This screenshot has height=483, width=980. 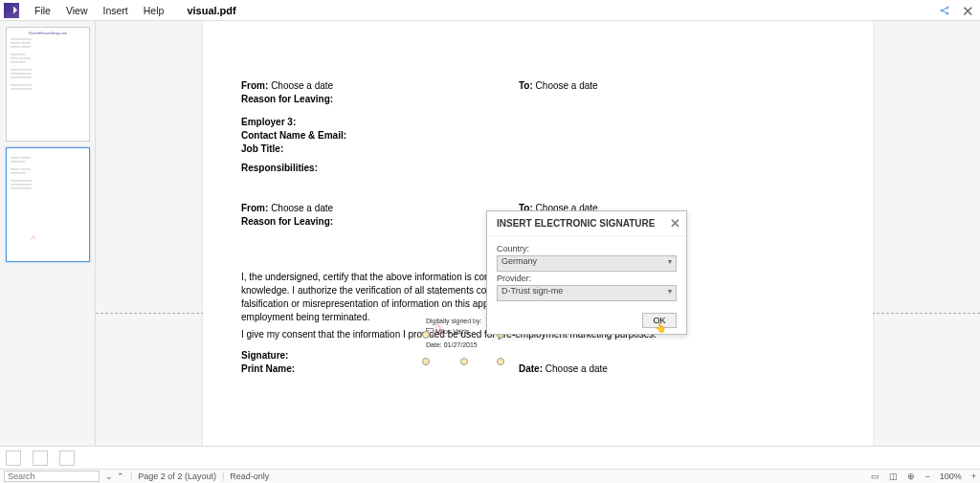 What do you see at coordinates (567, 86) in the screenshot?
I see `to-value: Choose a date` at bounding box center [567, 86].